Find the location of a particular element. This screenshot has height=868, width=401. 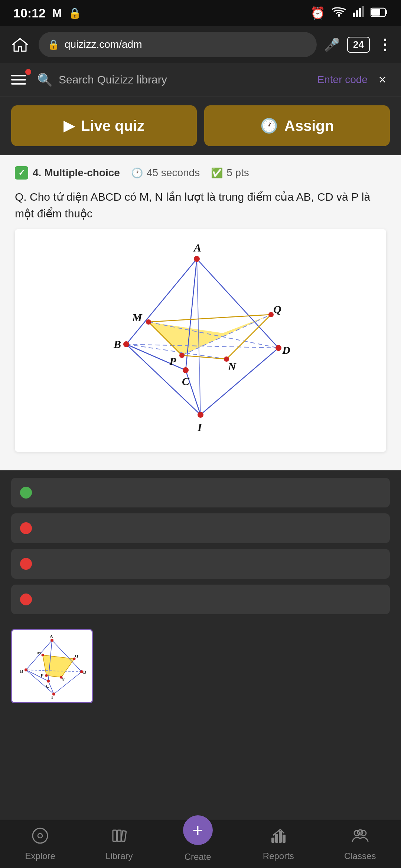

library-icon is located at coordinates (119, 838).